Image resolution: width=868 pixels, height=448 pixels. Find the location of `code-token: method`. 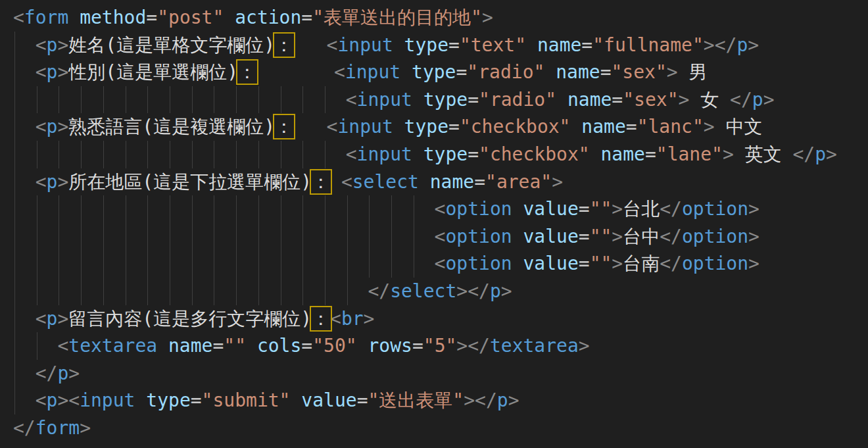

code-token: method is located at coordinates (113, 17).